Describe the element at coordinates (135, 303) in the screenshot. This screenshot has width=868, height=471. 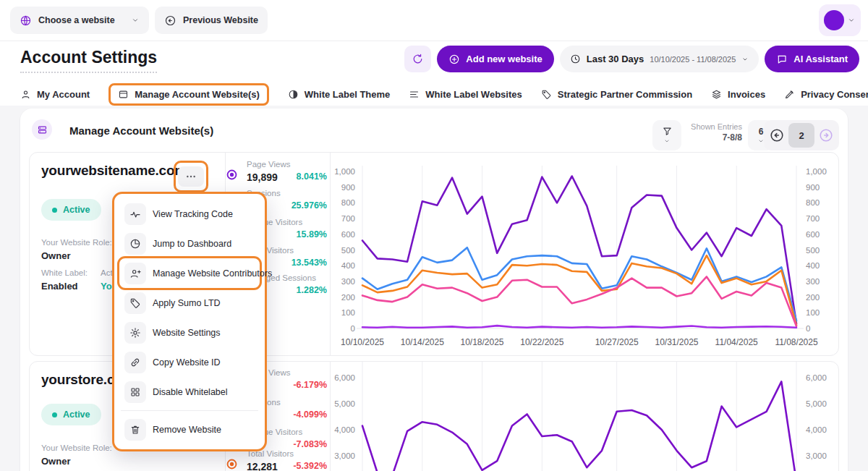
I see `tag-icon` at that location.